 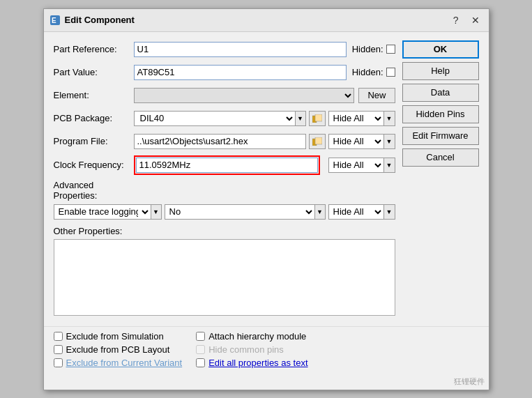 What do you see at coordinates (220, 118) in the screenshot?
I see `pcb-package-combo: DIL40 ▼` at bounding box center [220, 118].